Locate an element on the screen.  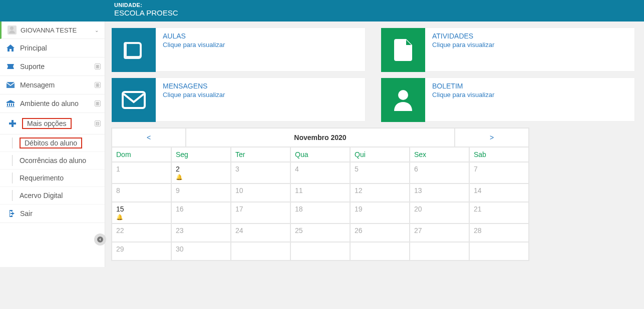
calendar-day-cell: 14 is located at coordinates (499, 193).